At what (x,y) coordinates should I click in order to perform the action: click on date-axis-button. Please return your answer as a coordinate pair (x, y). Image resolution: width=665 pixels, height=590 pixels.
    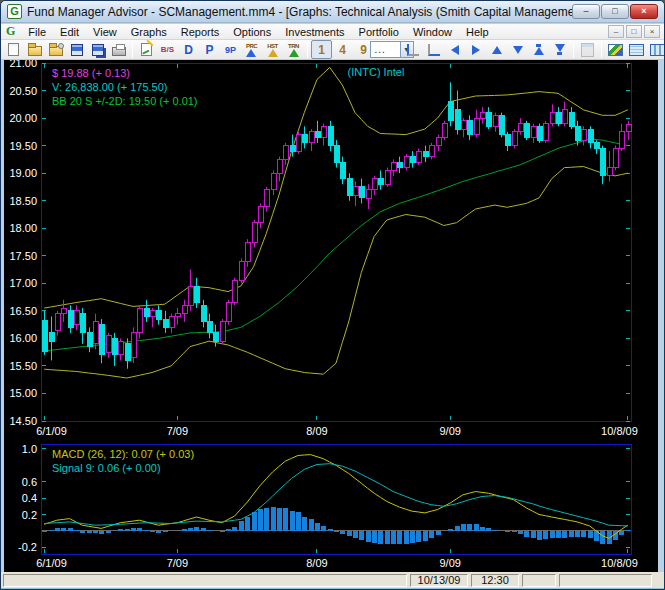
    Looking at the image, I should click on (434, 50).